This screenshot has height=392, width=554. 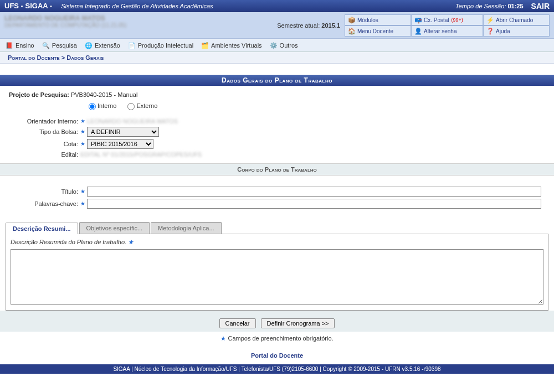 What do you see at coordinates (277, 45) in the screenshot?
I see `main-menu: 📕Ensino 🔍Pesquisa 🌐Extensão 📄Produção In…` at bounding box center [277, 45].